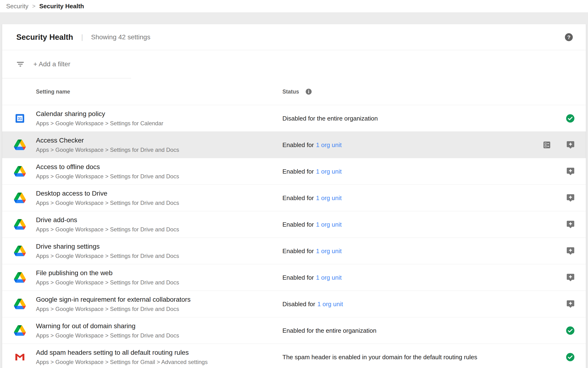 Image resolution: width=588 pixels, height=368 pixels. What do you see at coordinates (294, 6) in the screenshot?
I see `breadcrumb: Security > Security Health` at bounding box center [294, 6].